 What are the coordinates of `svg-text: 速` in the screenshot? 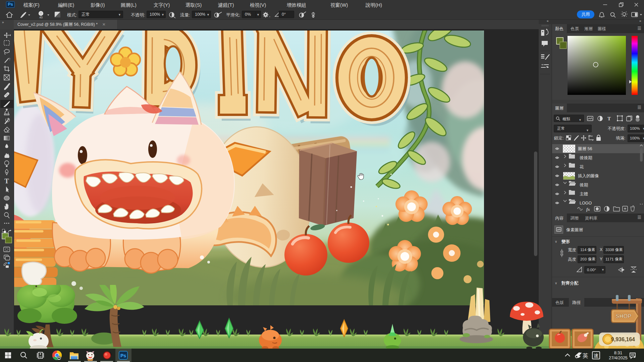 It's located at (596, 355).